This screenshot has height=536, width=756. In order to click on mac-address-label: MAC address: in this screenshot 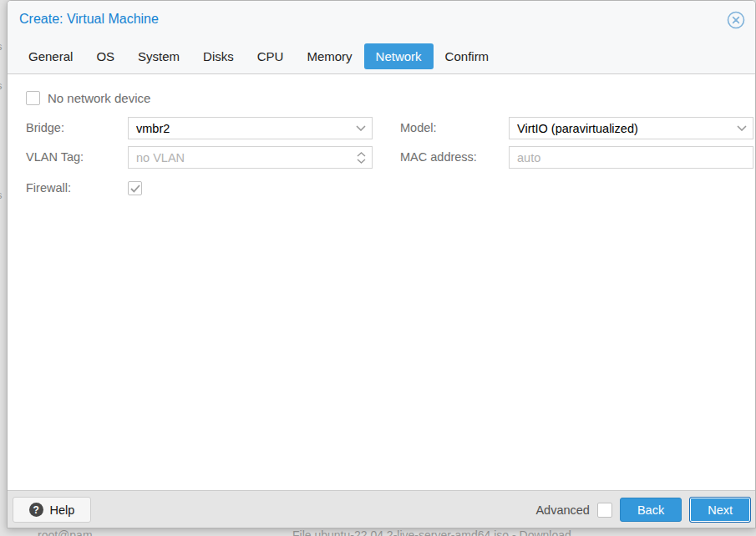, I will do `click(439, 157)`.